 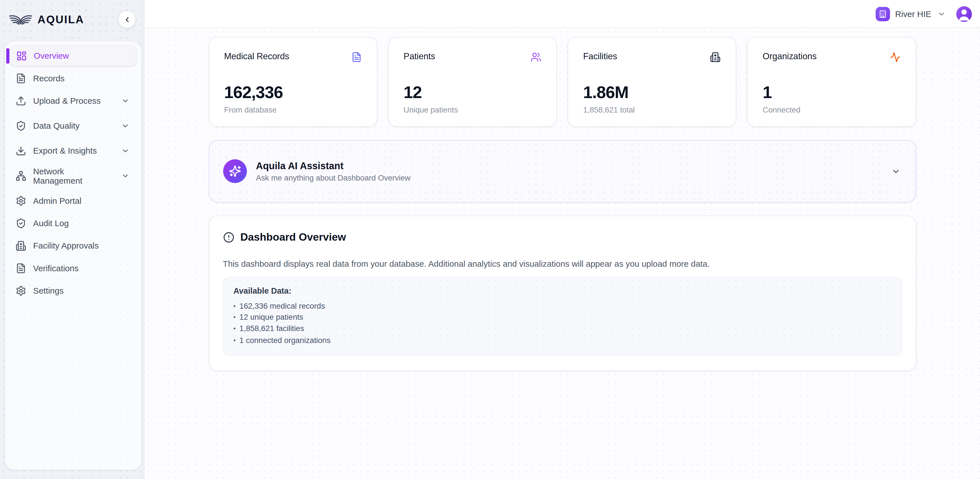 What do you see at coordinates (49, 78) in the screenshot?
I see `sidebar-item-label: Records` at bounding box center [49, 78].